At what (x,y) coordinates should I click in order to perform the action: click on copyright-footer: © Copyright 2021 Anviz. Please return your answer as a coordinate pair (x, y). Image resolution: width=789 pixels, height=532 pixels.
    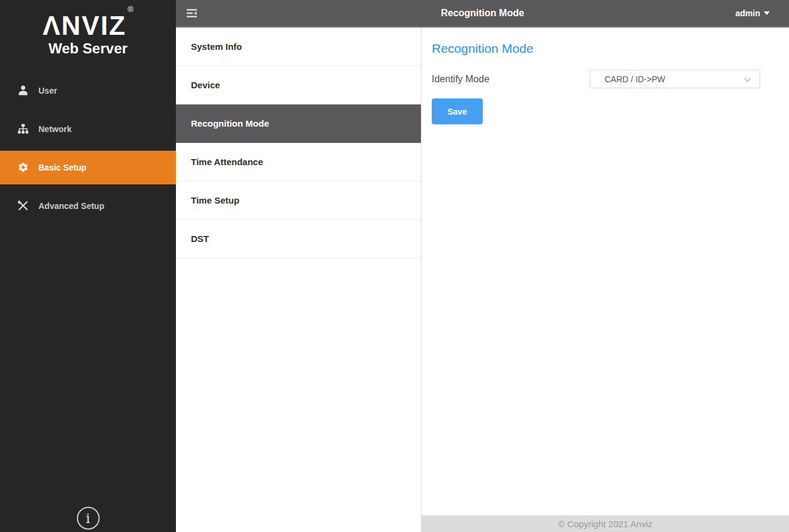
    Looking at the image, I should click on (605, 524).